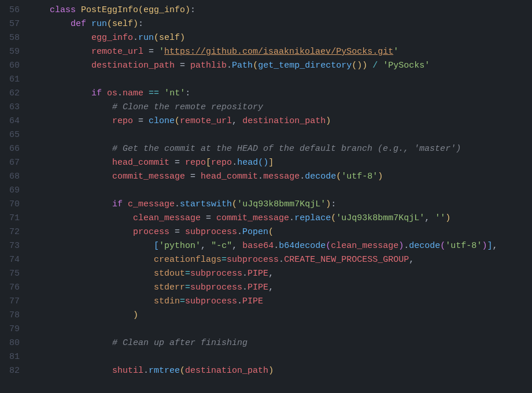 Image resolution: width=532 pixels, height=393 pixels. I want to click on code-line: 72 process = subprocess.Popen(, so click(266, 232).